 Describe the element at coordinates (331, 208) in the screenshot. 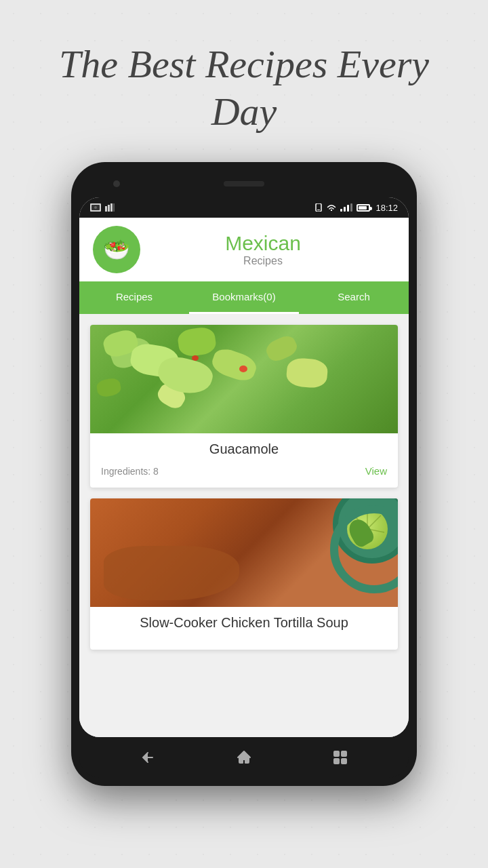

I see `wifi-status-icon` at that location.